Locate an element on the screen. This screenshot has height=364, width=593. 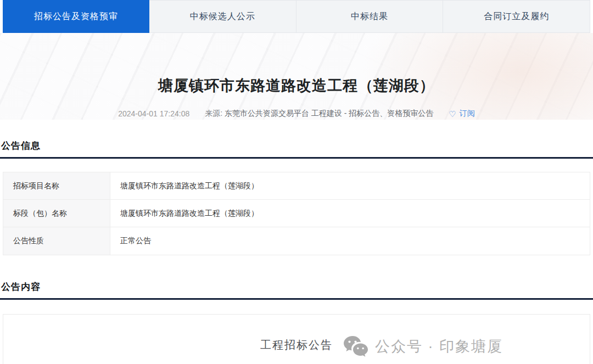
subscribe-label: 订阅 is located at coordinates (467, 114).